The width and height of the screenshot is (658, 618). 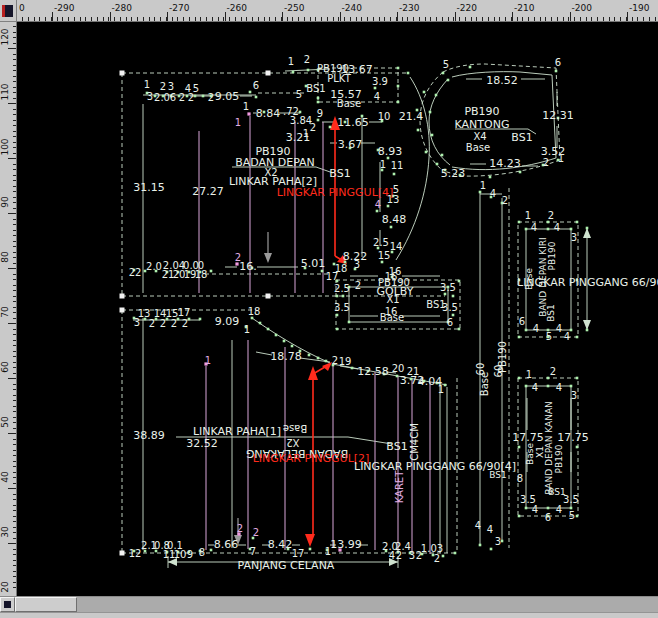 I want to click on scroll-split-button, so click(x=8, y=604).